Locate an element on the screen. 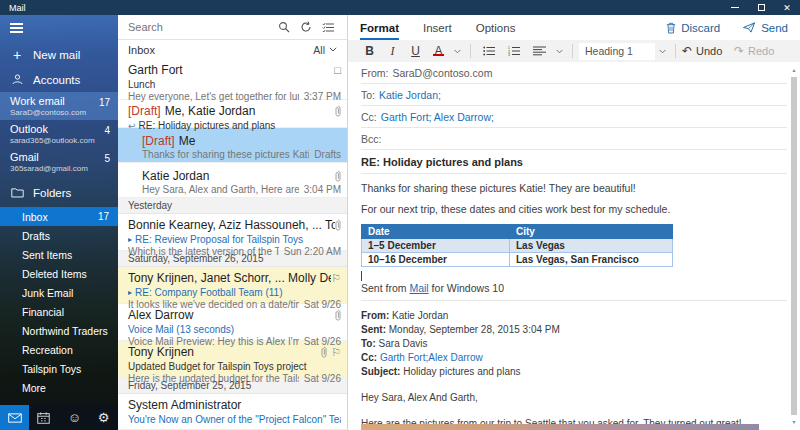 This screenshot has height=430, width=800. sidebar-item-recreation: Recreation is located at coordinates (59, 350).